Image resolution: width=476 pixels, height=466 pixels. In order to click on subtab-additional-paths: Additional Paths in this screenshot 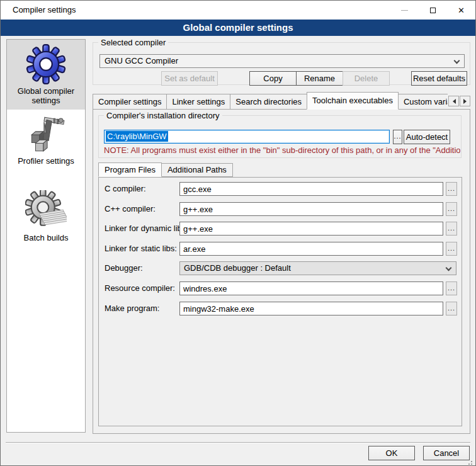, I will do `click(198, 170)`.